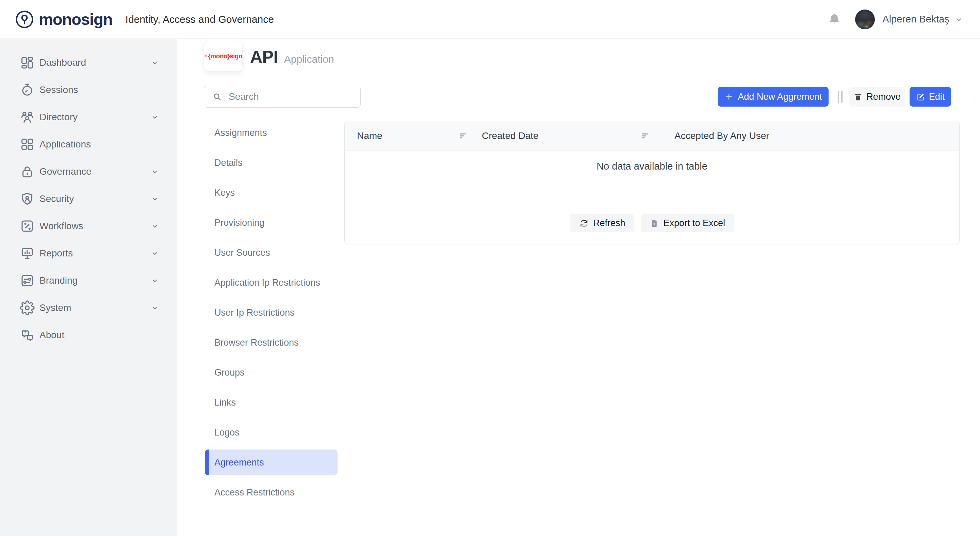 The image size is (980, 536). What do you see at coordinates (88, 62) in the screenshot?
I see `sidebar-item-dashboard: Dashboard` at bounding box center [88, 62].